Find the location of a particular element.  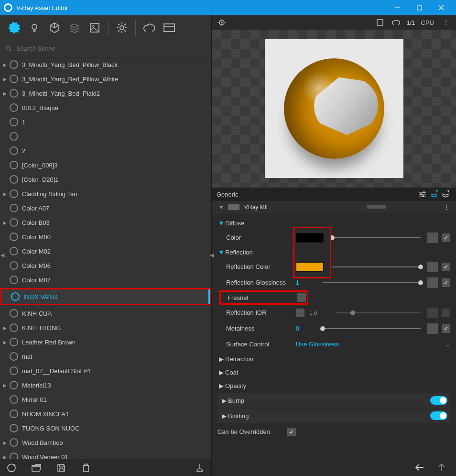

material-item: [Color_009]3 is located at coordinates (106, 165).